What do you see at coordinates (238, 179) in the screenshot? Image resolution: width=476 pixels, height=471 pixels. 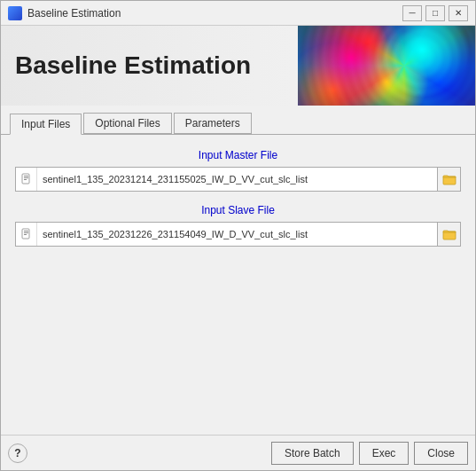 I see `master-file-row: sentinel1_135_20231214_231155025_IW_D_VV…` at bounding box center [238, 179].